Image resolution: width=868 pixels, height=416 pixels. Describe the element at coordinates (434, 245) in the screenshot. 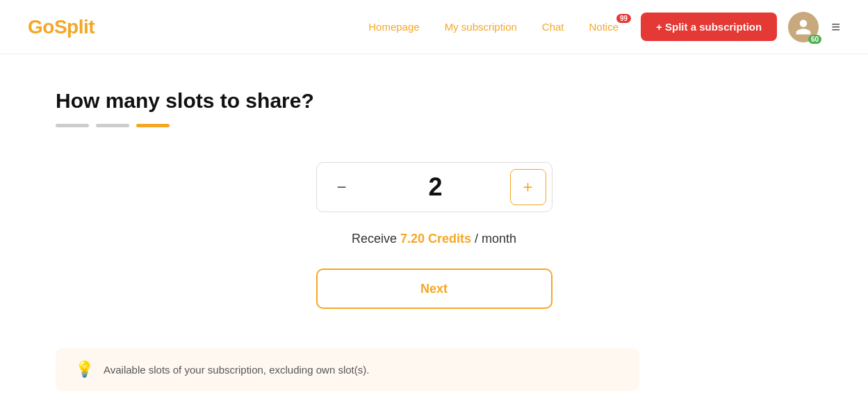

I see `counter-inner: − 2 + Receive 7.20 Credits / month Next` at that location.